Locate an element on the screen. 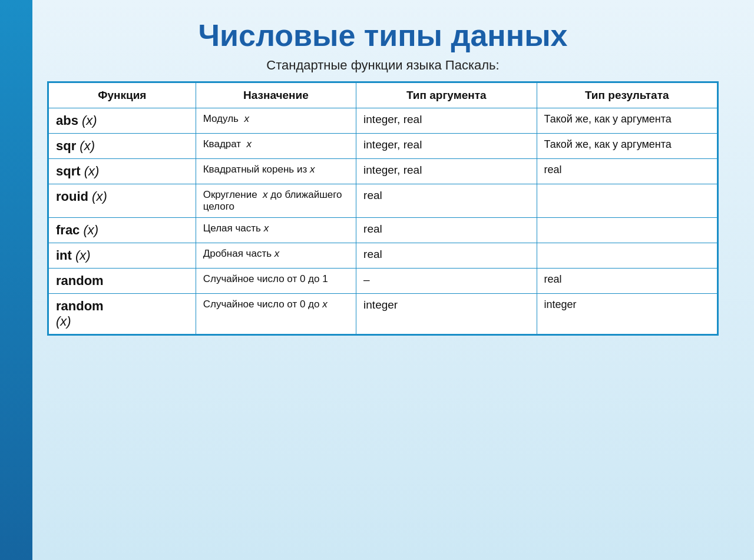 This screenshot has width=754, height=560. table-row: random(x) Случайное число от 0 до x inte… is located at coordinates (383, 314).